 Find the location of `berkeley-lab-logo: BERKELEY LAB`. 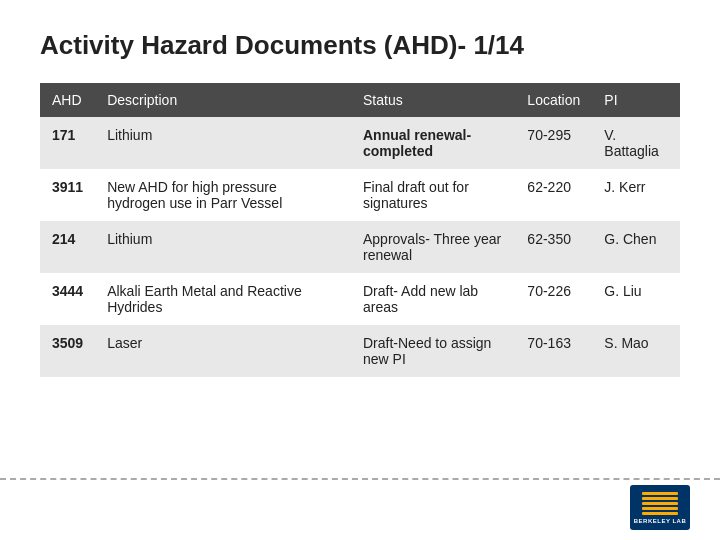

berkeley-lab-logo: BERKELEY LAB is located at coordinates (660, 508).